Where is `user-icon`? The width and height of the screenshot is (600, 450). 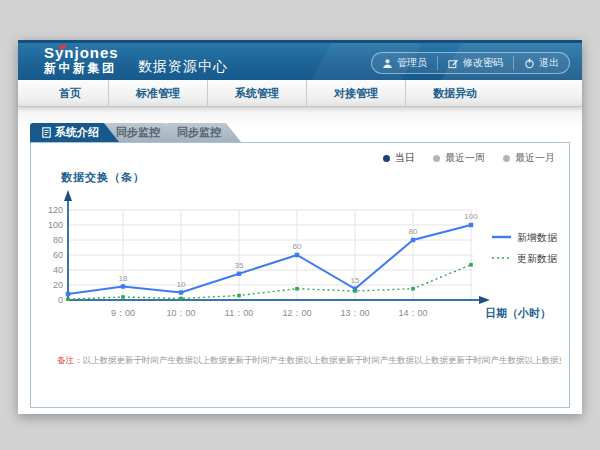 user-icon is located at coordinates (388, 64).